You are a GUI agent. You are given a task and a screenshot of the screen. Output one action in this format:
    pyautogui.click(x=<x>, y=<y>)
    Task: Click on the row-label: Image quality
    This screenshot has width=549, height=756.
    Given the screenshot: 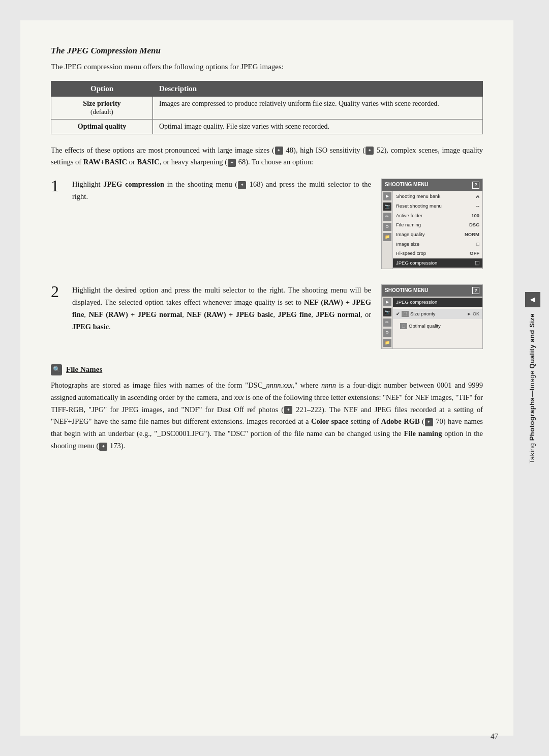 What is the action you would take?
    pyautogui.click(x=411, y=235)
    